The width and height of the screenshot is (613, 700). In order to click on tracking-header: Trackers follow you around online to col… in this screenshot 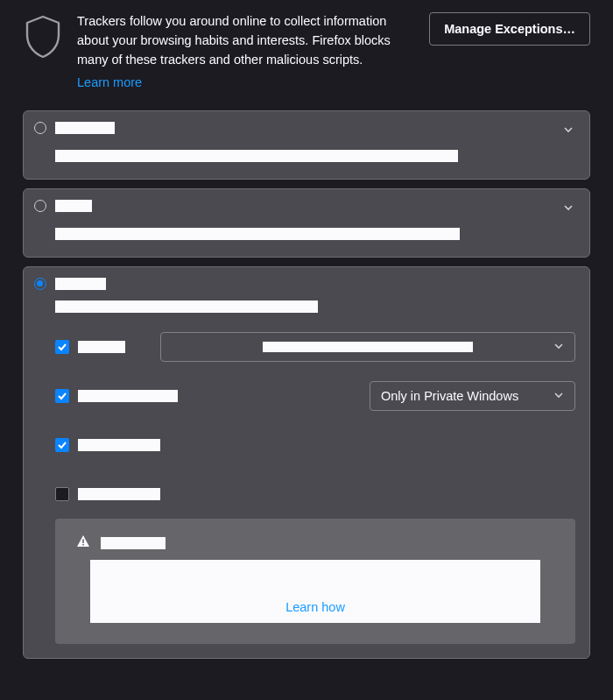, I will do `click(306, 53)`.